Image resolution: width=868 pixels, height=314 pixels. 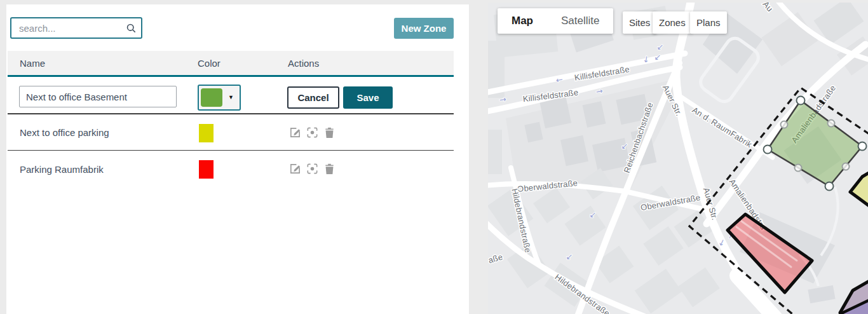 I want to click on zone-name: Parking Raumfabrik, so click(x=62, y=169).